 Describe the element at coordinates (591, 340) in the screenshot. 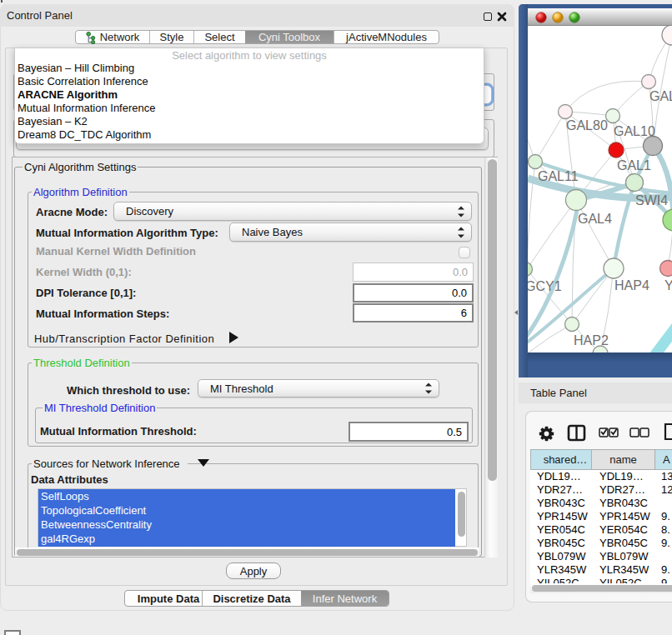

I see `svg-text: HAP2` at that location.